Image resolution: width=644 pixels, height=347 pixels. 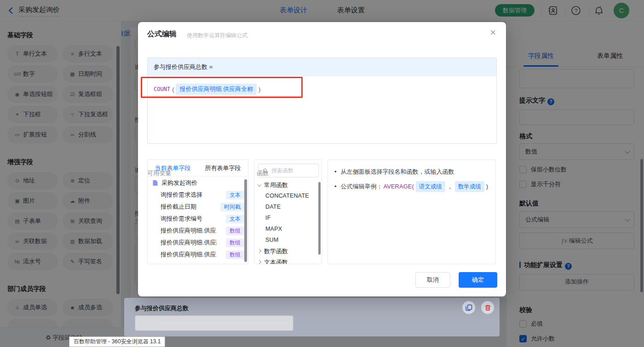 I want to click on copy-field-icon, so click(x=469, y=307).